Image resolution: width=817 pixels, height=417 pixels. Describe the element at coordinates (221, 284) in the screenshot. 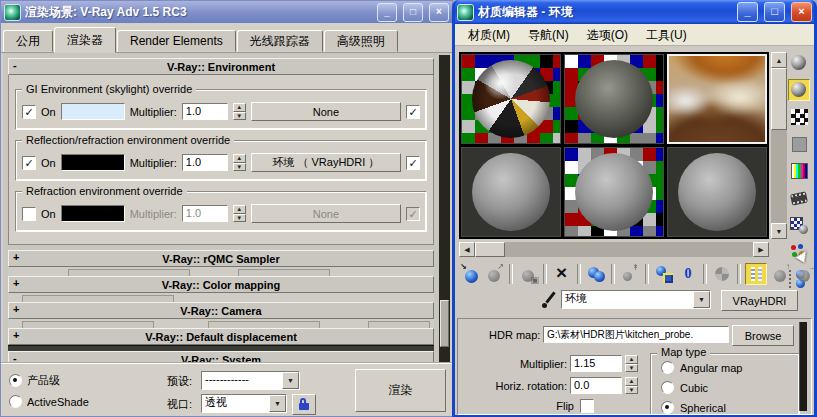

I see `rollout-colormapping-header: + V-Ray:: Color mapping` at that location.